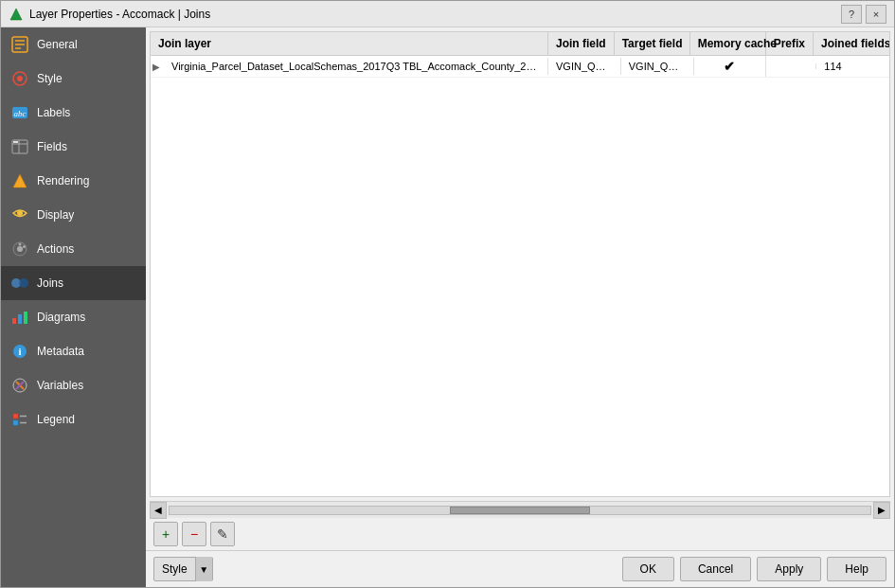 The height and width of the screenshot is (588, 895). Describe the element at coordinates (851, 44) in the screenshot. I see `col-header-joined-fields: Joined fields` at that location.